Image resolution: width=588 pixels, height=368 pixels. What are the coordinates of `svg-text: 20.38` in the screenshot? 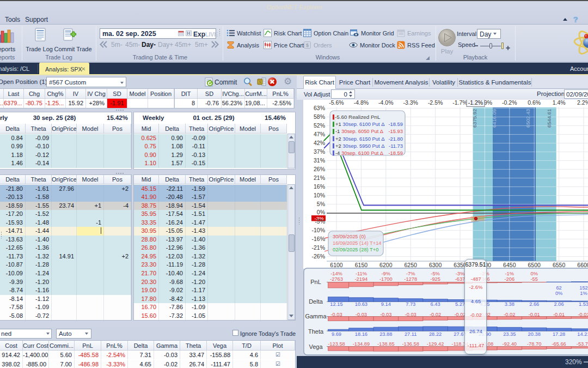 It's located at (535, 334).